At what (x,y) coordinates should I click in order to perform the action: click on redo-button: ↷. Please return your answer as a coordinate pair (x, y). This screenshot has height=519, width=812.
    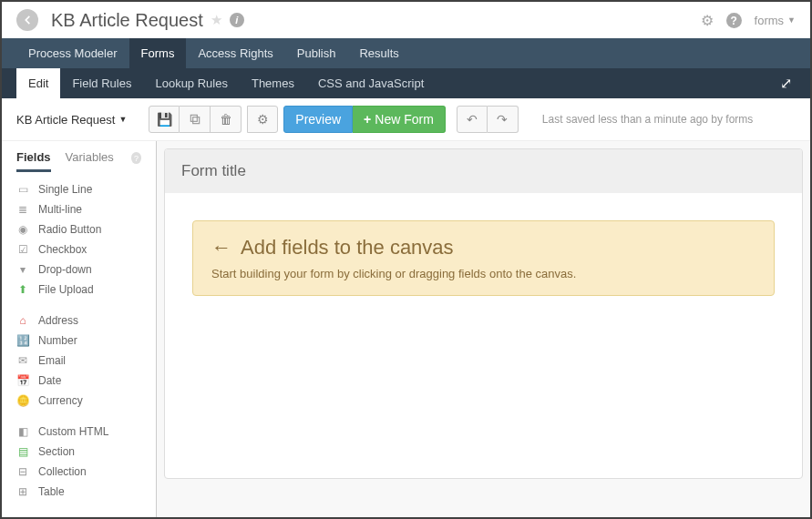
    Looking at the image, I should click on (503, 119).